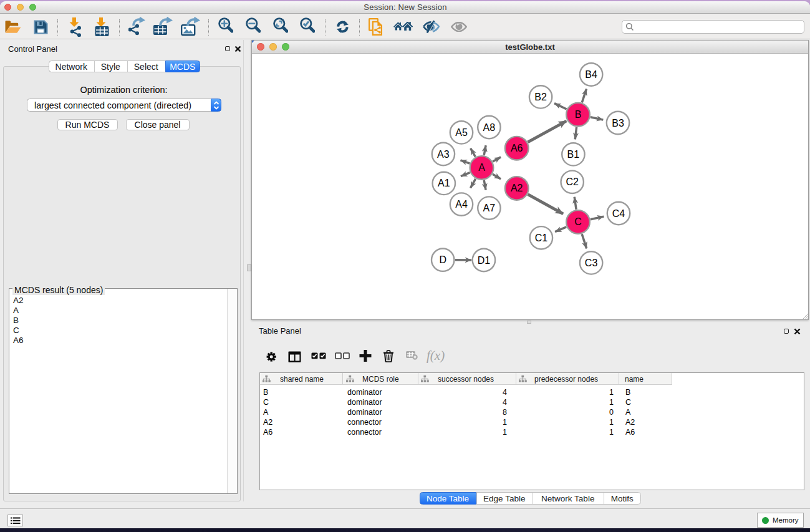 The image size is (810, 532). Describe the element at coordinates (574, 155) in the screenshot. I see `svg-text: B1` at that location.